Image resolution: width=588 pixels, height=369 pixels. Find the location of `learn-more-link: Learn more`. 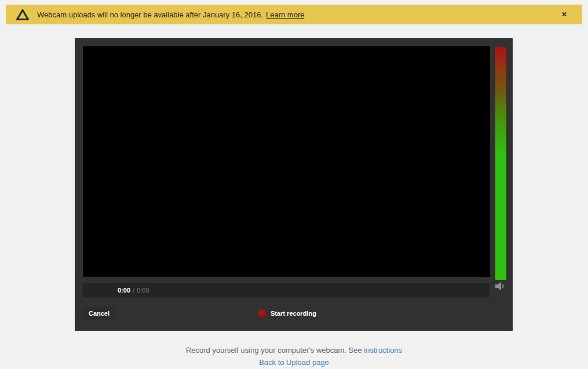

learn-more-link: Learn more is located at coordinates (285, 15).